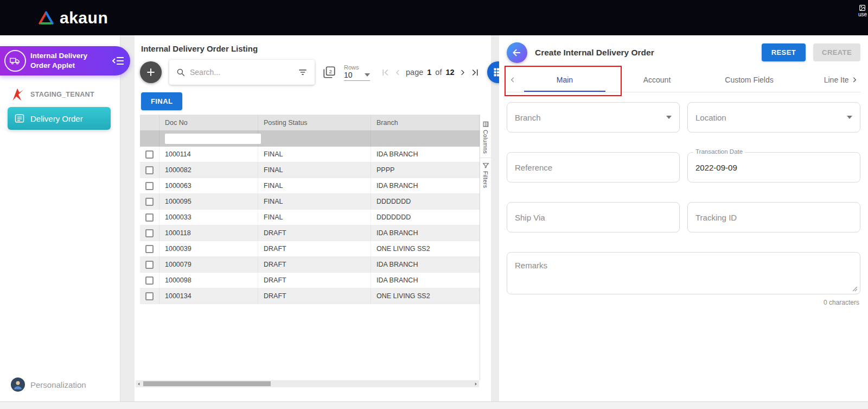  What do you see at coordinates (425, 123) in the screenshot?
I see `header-branch: Branch` at bounding box center [425, 123].